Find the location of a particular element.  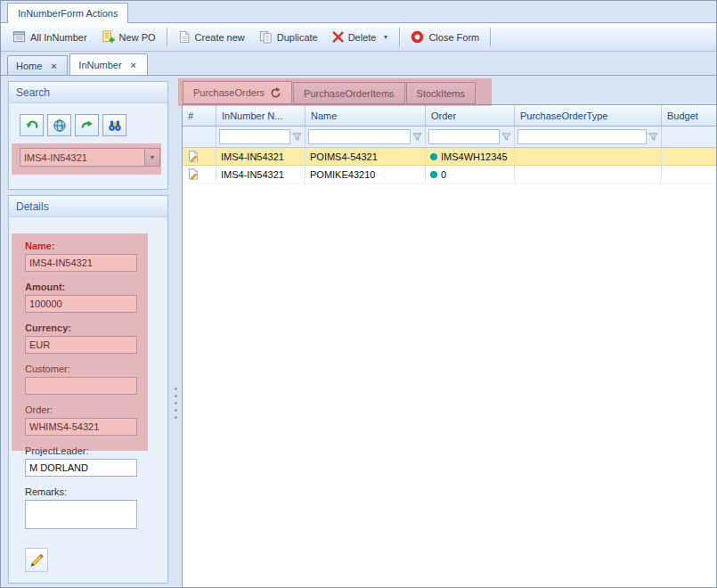

cell-order-value: 0 is located at coordinates (444, 175).